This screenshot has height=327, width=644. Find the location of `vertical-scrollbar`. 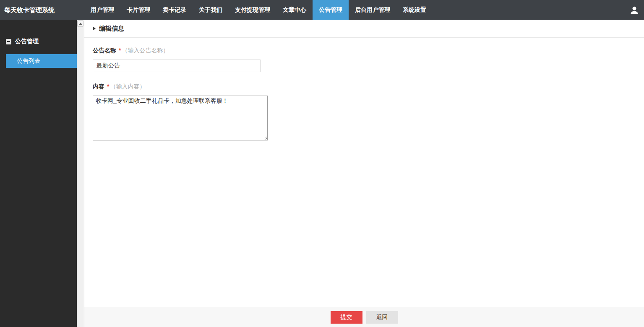

vertical-scrollbar is located at coordinates (81, 174).